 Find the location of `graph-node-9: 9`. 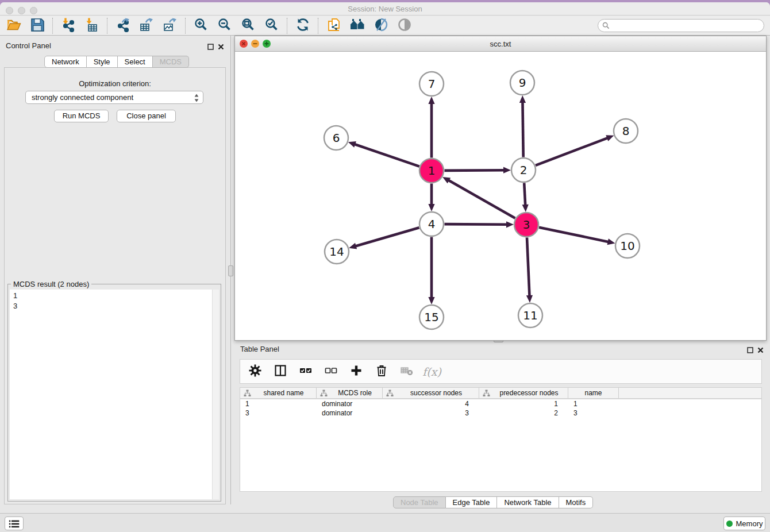

graph-node-9: 9 is located at coordinates (522, 83).